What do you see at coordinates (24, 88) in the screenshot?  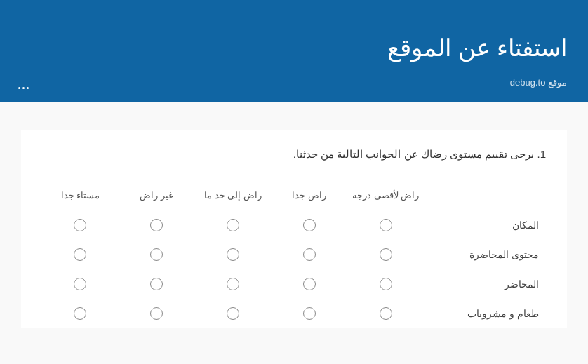 I see `more-options-icon` at bounding box center [24, 88].